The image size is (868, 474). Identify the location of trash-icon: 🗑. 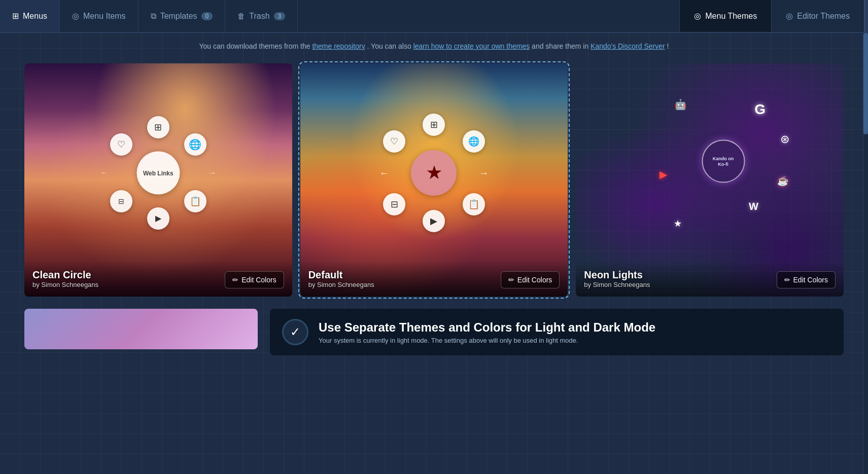
(241, 16).